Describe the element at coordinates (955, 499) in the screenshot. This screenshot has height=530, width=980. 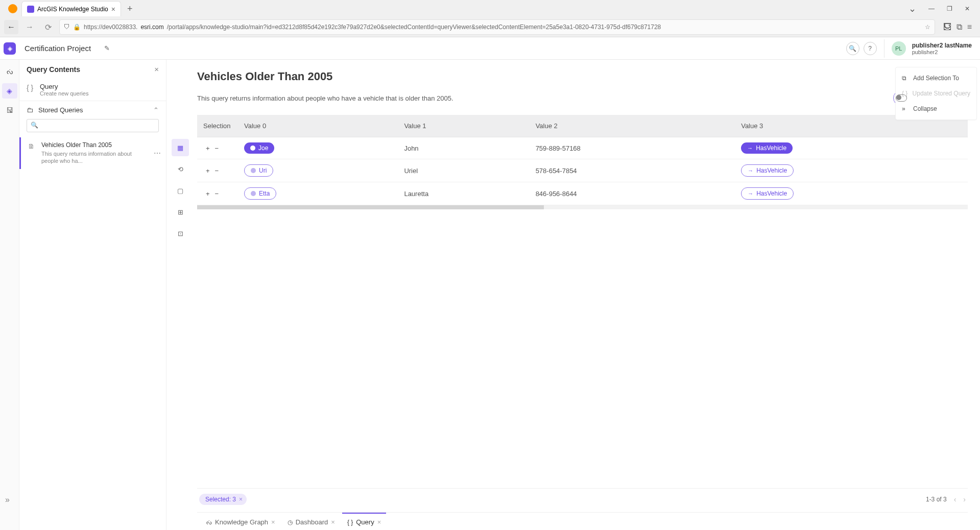
I see `page-prev-icon: ‹` at that location.